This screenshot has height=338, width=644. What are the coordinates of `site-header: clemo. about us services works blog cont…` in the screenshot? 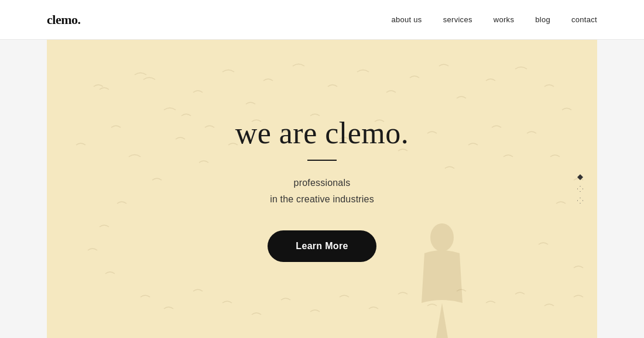 It's located at (322, 20).